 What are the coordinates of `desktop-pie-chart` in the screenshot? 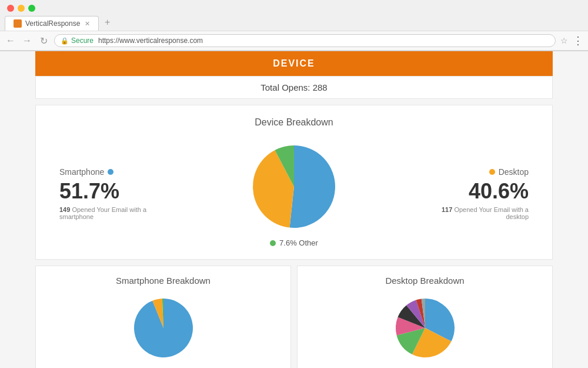 It's located at (425, 328).